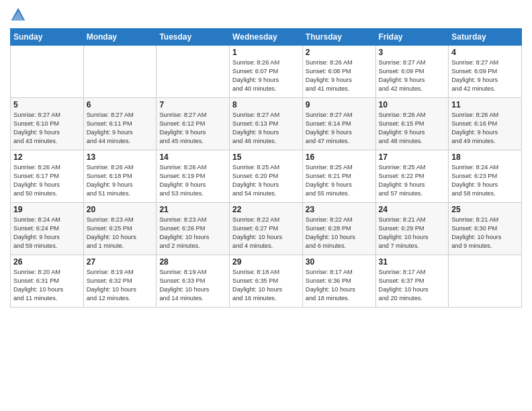 Image resolution: width=532 pixels, height=411 pixels. Describe the element at coordinates (485, 124) in the screenshot. I see `calendar-cell: 11Sunrise: 8:26 AM Sunset: 6:16 PM Dayli…` at that location.